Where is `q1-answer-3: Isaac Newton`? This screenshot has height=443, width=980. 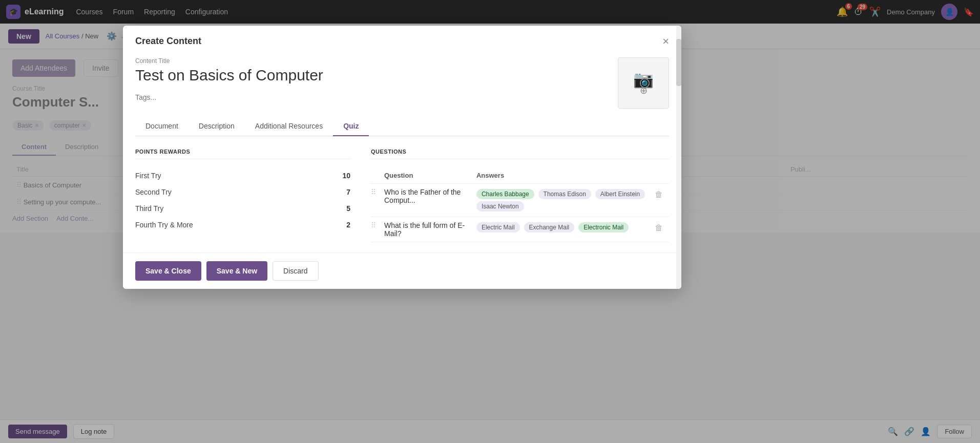 q1-answer-3: Isaac Newton is located at coordinates (500, 206).